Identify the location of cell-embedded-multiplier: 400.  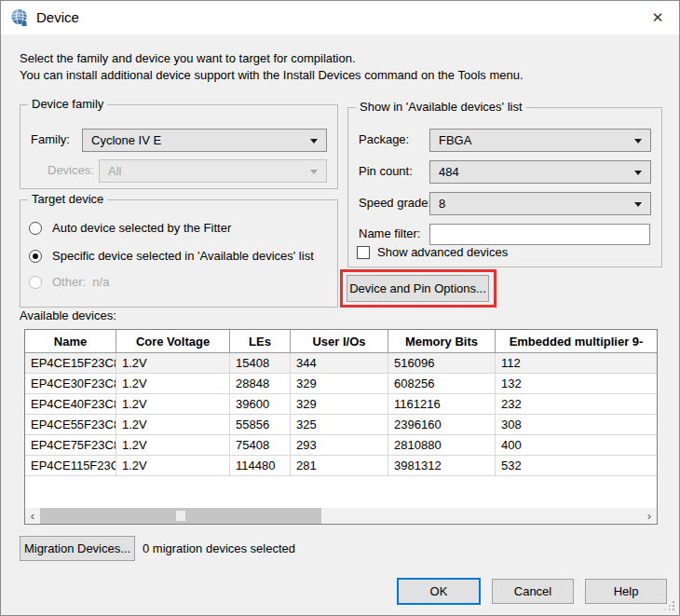
(576, 445).